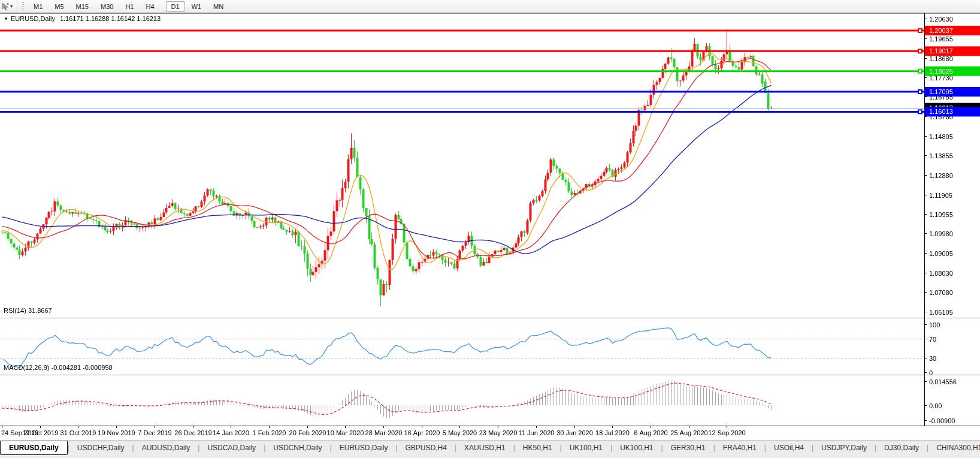  What do you see at coordinates (129, 7) in the screenshot?
I see `timeframe-button-h1: H1` at bounding box center [129, 7].